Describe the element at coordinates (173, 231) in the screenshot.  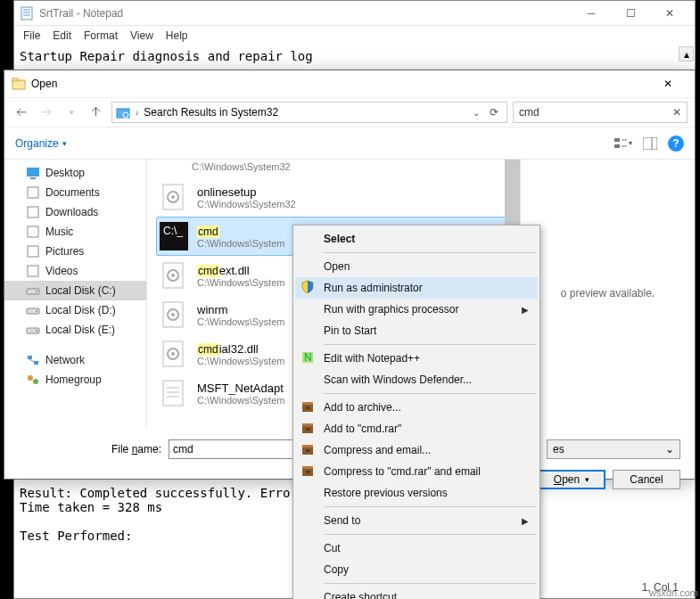
I see `svg-text: C:\_` at that location.